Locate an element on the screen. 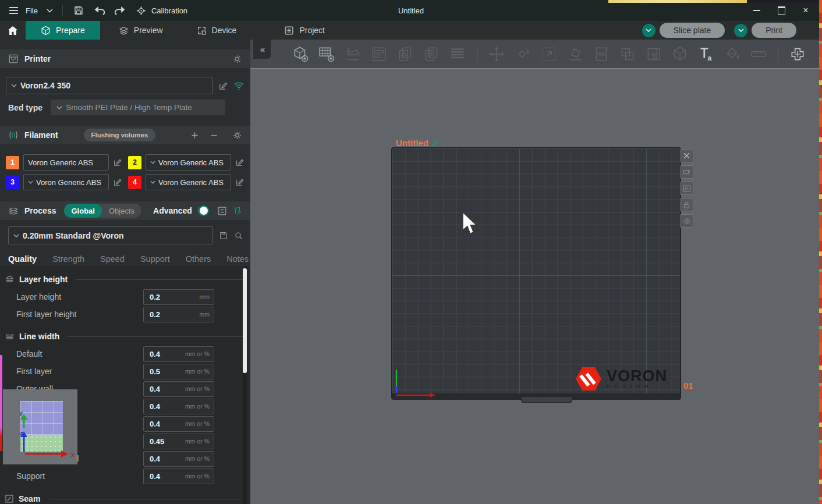  line-width-first-layer-input: 0.5mm or % is located at coordinates (179, 371).